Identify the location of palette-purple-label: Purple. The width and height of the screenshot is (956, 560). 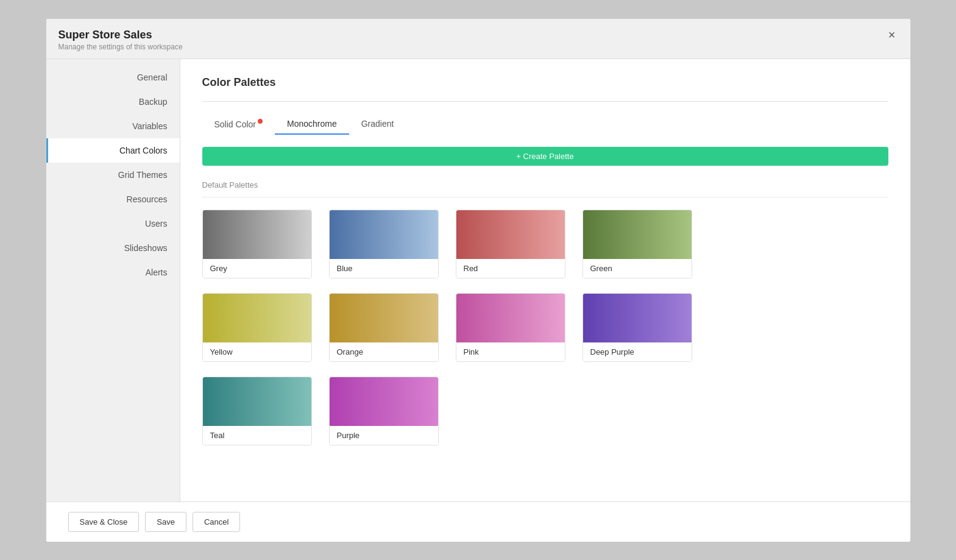
(384, 435).